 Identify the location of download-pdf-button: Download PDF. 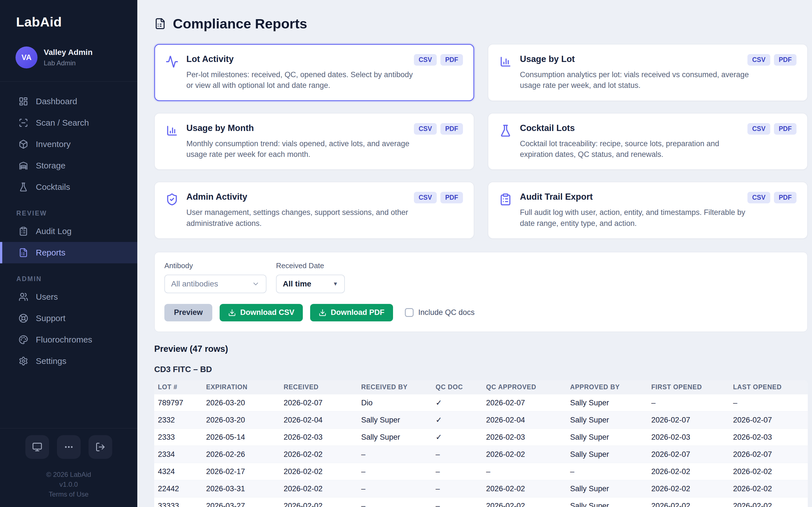
(352, 313).